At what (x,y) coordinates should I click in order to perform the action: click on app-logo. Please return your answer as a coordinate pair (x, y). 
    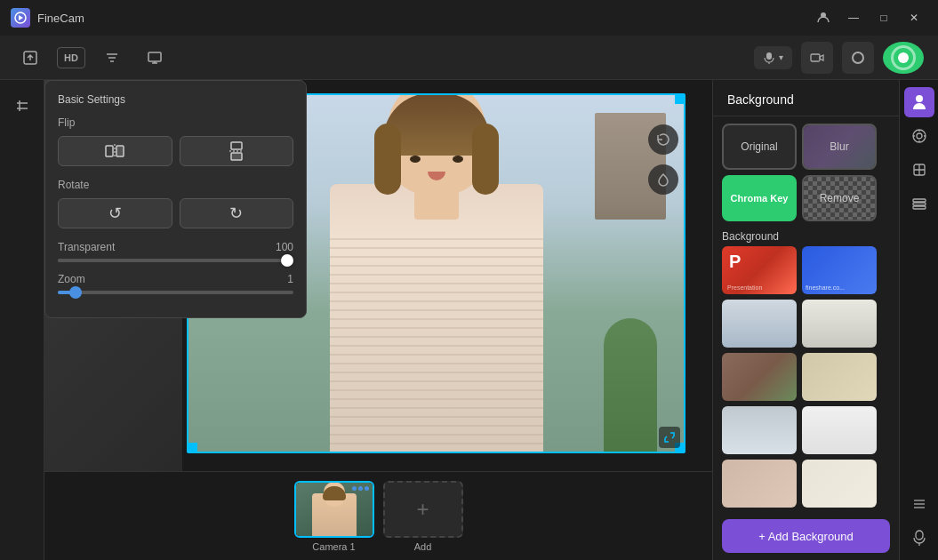
    Looking at the image, I should click on (20, 18).